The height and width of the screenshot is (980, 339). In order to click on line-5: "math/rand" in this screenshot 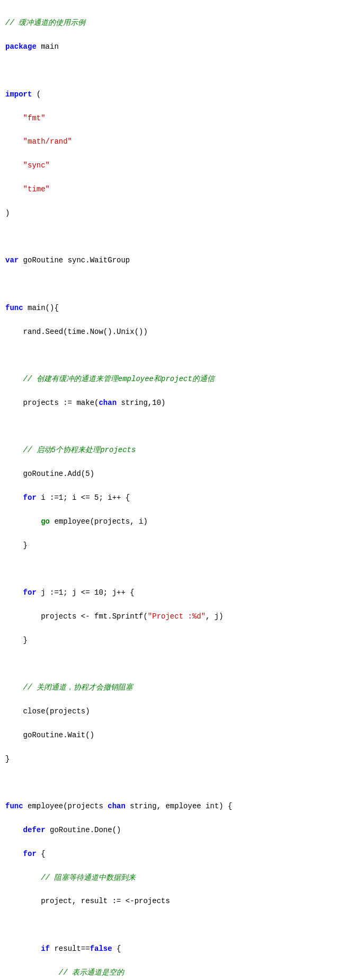, I will do `click(170, 142)`.